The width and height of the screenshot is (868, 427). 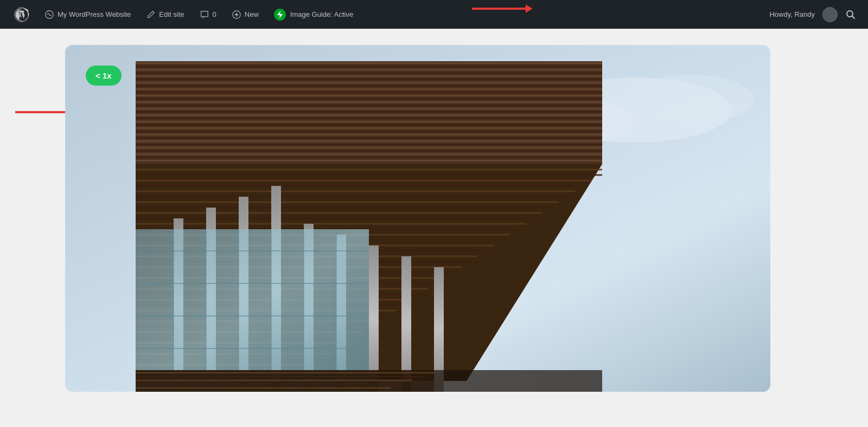 I want to click on scale-badge: < 1x, so click(x=104, y=76).